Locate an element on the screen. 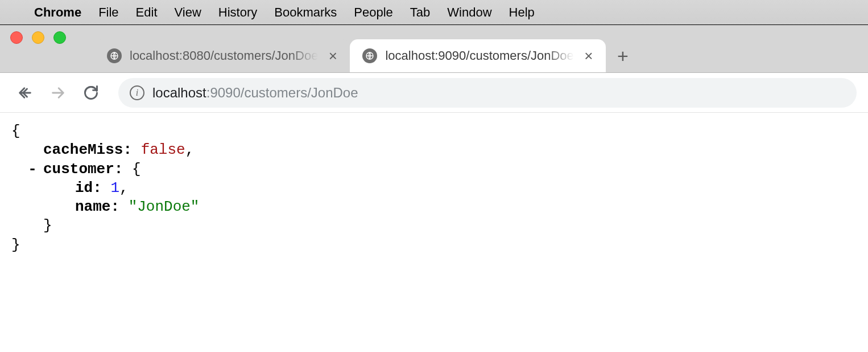 This screenshot has width=868, height=352. tab-title: localhost:9090/customers/JonDoe is located at coordinates (479, 56).